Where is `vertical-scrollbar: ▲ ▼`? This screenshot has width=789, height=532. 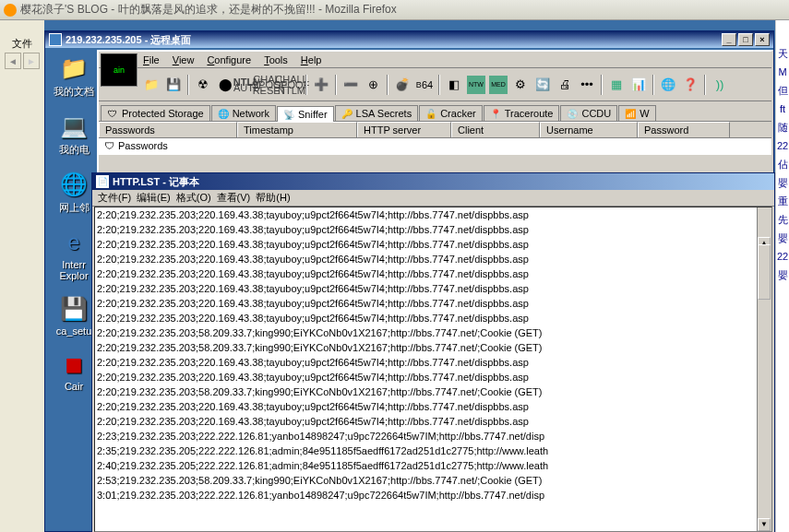 vertical-scrollbar: ▲ ▼ is located at coordinates (764, 369).